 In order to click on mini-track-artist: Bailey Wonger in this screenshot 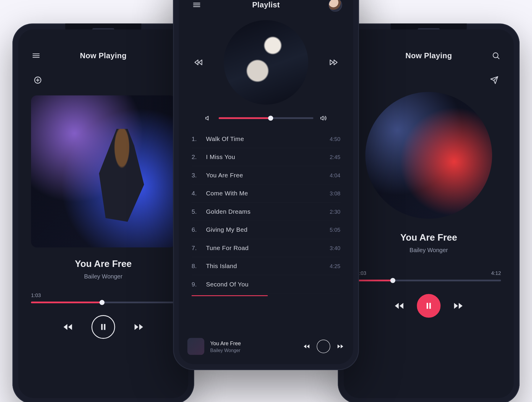, I will do `click(226, 350)`.